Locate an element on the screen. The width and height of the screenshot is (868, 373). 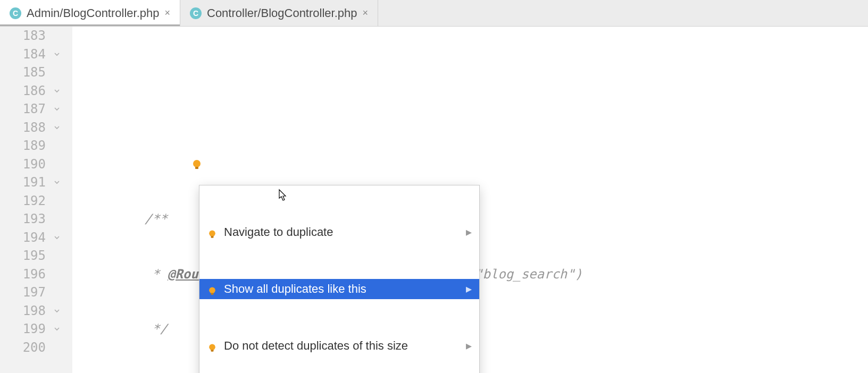
gutter-line-numbers: 1831841851861871881891901911921931941951… is located at coordinates (27, 200).